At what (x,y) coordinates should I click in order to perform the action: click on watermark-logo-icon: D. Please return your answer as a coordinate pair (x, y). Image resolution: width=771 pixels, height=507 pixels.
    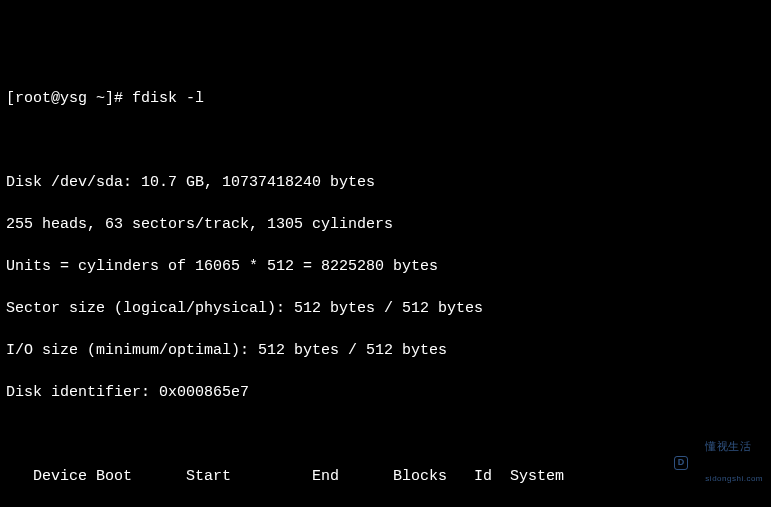
    Looking at the image, I should click on (681, 463).